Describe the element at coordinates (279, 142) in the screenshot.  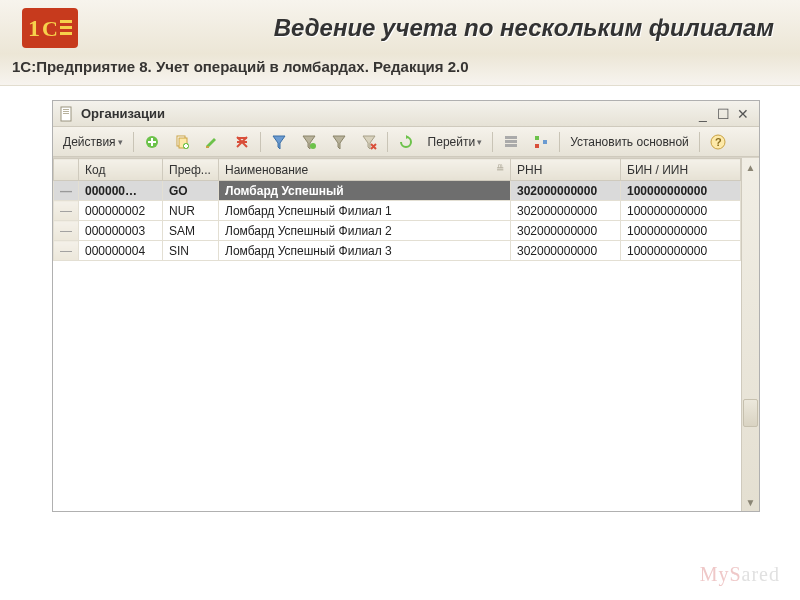
I see `filter1-button` at that location.